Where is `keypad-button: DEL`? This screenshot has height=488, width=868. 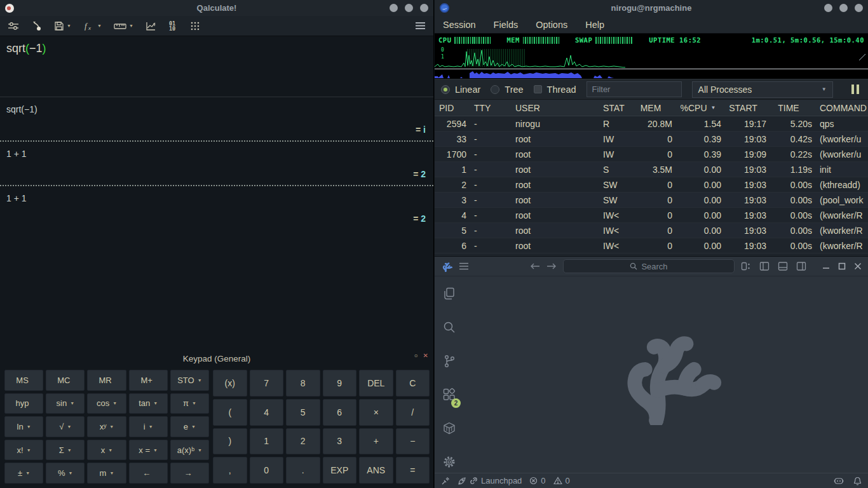 keypad-button: DEL is located at coordinates (376, 383).